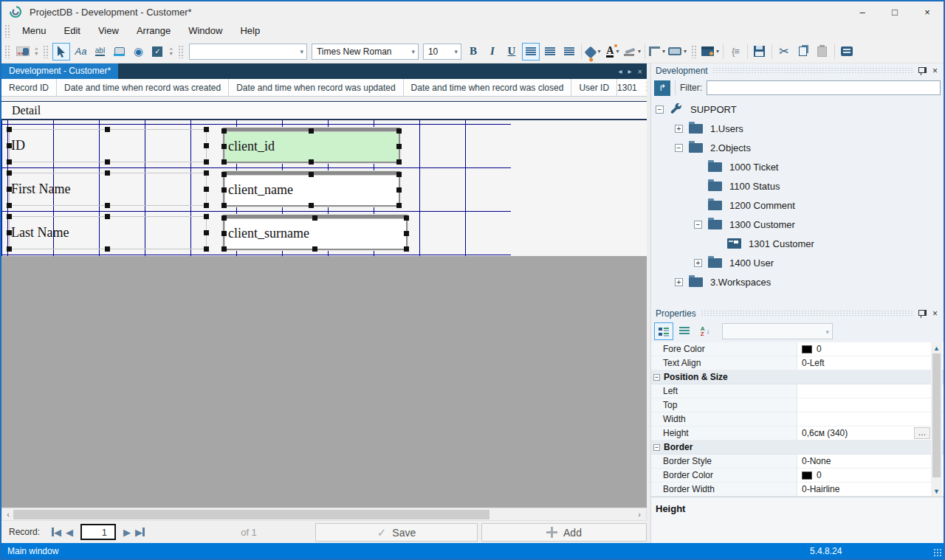 This screenshot has height=560, width=945. Describe the element at coordinates (632, 52) in the screenshot. I see `highlight-button: ▾` at that location.